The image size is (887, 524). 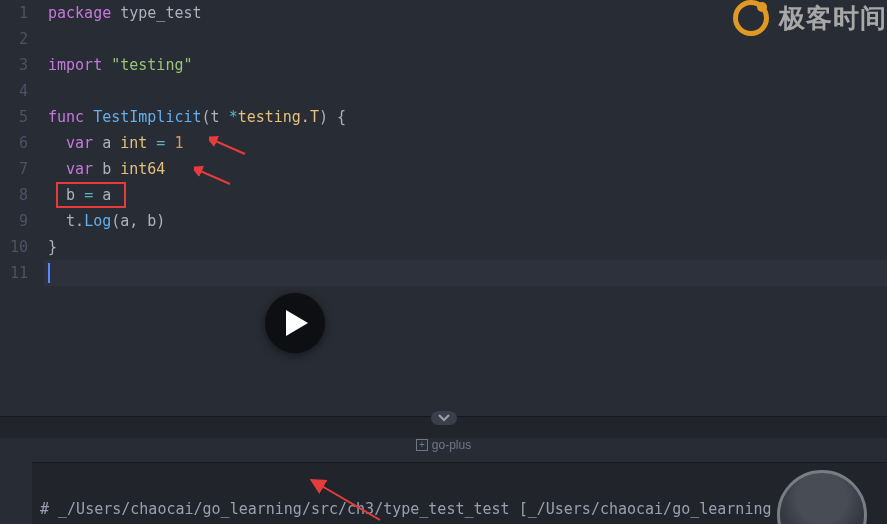 I want to click on terminal-output: # _/Users/chaocai/go_learning/src/ch3/ty…, so click(x=460, y=493).